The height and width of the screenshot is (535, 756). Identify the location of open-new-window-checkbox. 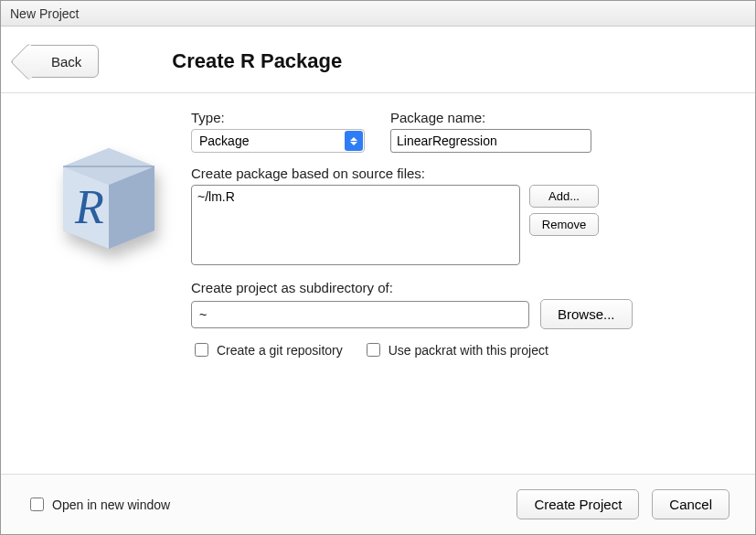
(37, 505).